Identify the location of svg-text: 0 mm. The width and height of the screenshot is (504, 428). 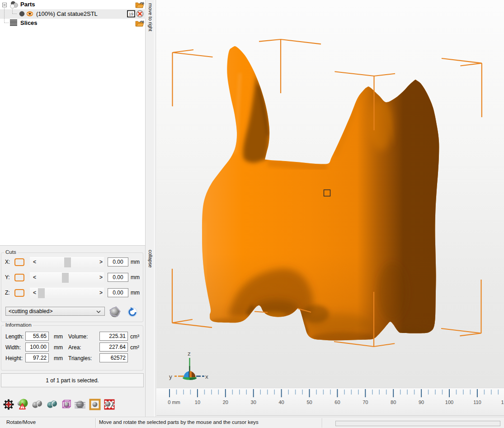
(174, 402).